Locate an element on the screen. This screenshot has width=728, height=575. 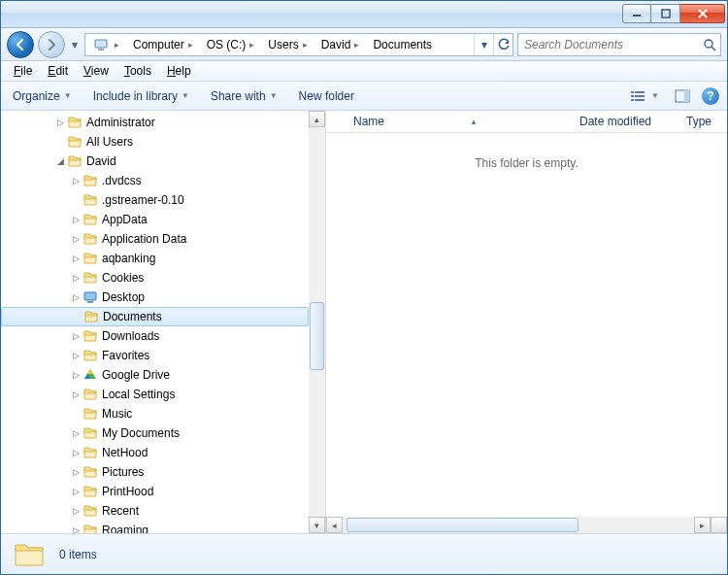
include-library-button: Include in library▼ is located at coordinates (142, 96).